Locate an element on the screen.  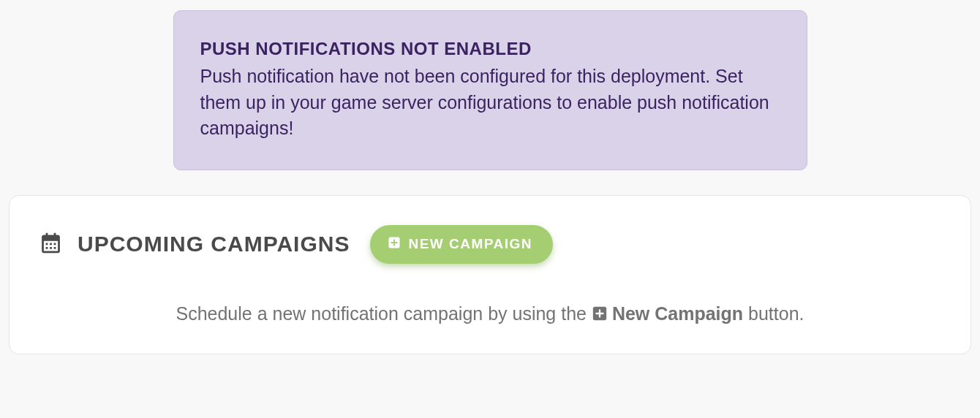
card-header: UPCOMING CAMPAIGNS NEW CAMPAIGN is located at coordinates (490, 244).